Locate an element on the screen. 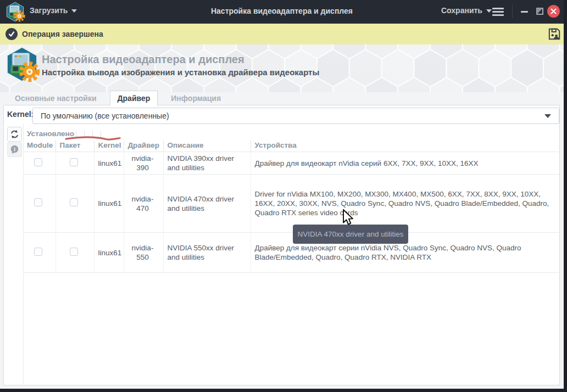 The image size is (567, 392). titlebar-separator is located at coordinates (512, 12).